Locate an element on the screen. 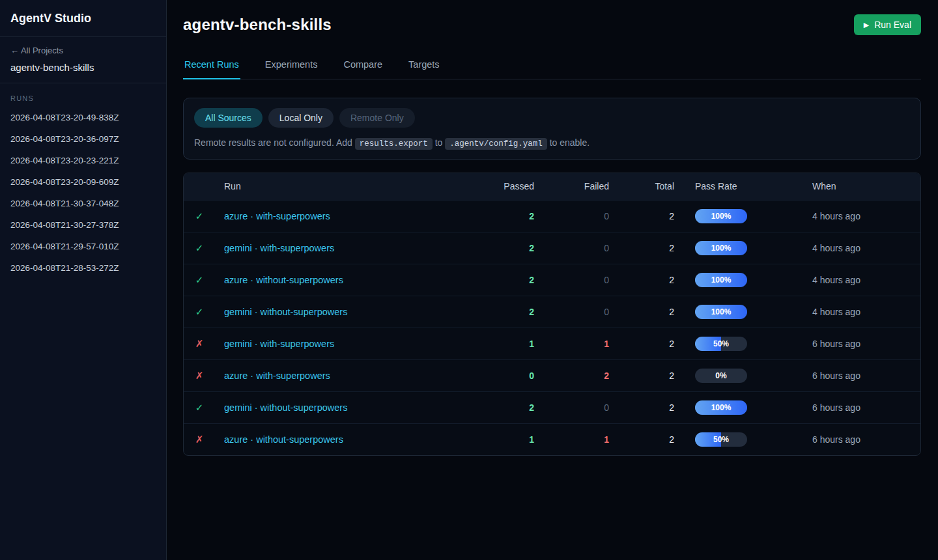 This screenshot has height=560, width=938. table-row: ✓azure · with-superpowers202100%4 hours … is located at coordinates (552, 216).